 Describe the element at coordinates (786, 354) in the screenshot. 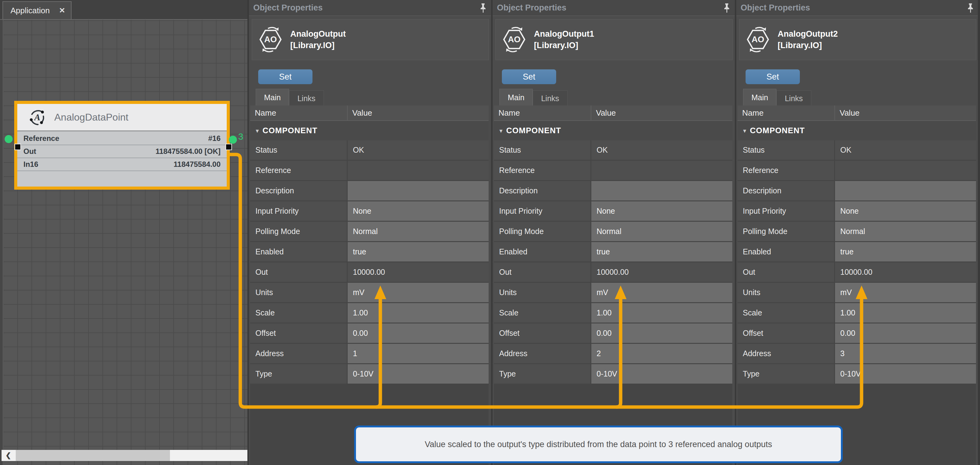

I see `property-name: Address` at that location.